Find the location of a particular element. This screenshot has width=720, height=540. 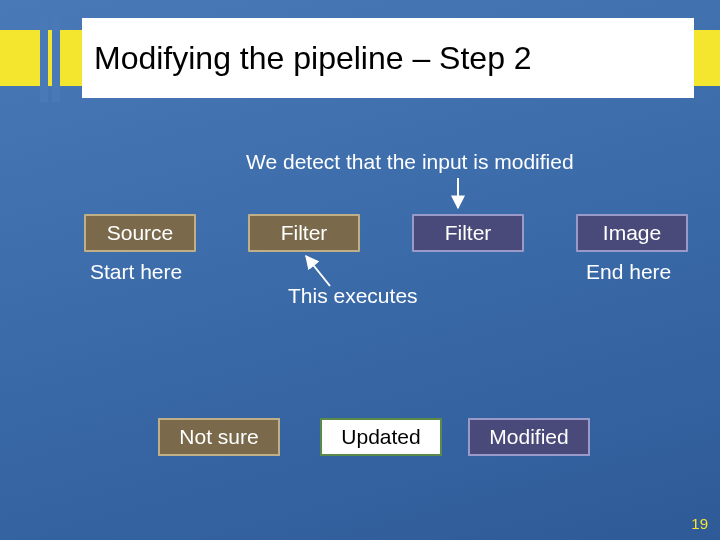

title-accent-bars is located at coordinates (52, 58).